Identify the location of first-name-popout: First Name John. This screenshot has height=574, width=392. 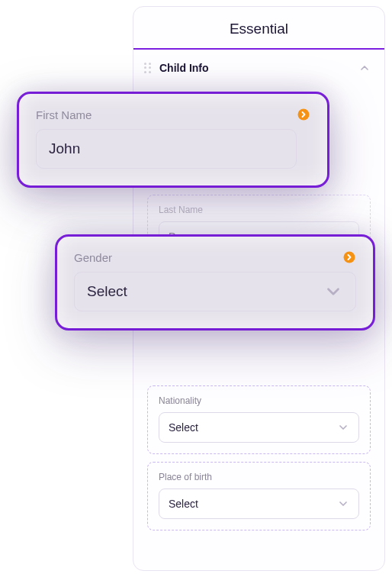
(173, 140).